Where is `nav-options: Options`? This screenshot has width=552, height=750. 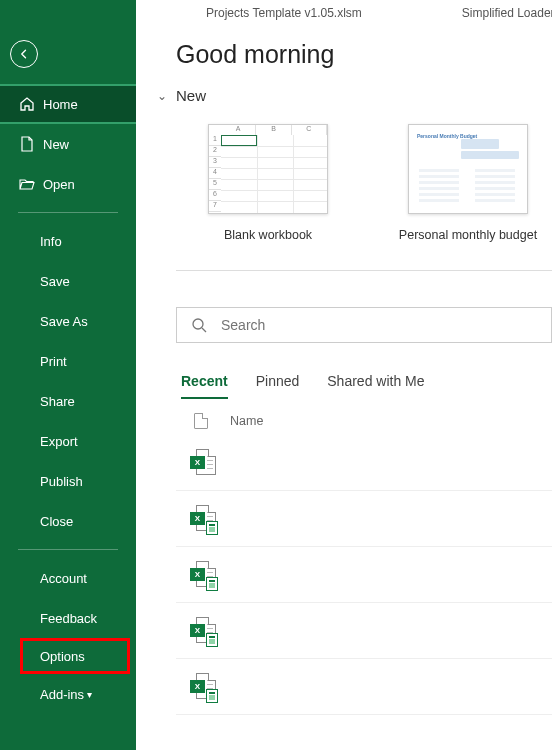
nav-options: Options is located at coordinates (75, 656).